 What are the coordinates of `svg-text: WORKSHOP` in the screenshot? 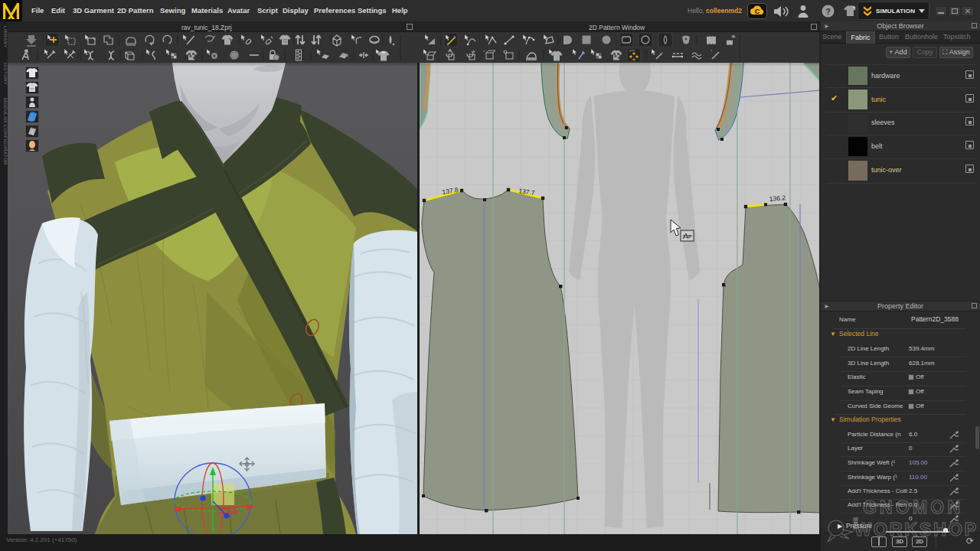 It's located at (916, 530).